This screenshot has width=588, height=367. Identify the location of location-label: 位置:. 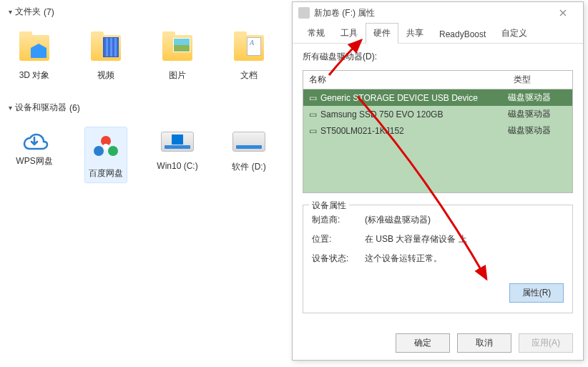
(332, 239).